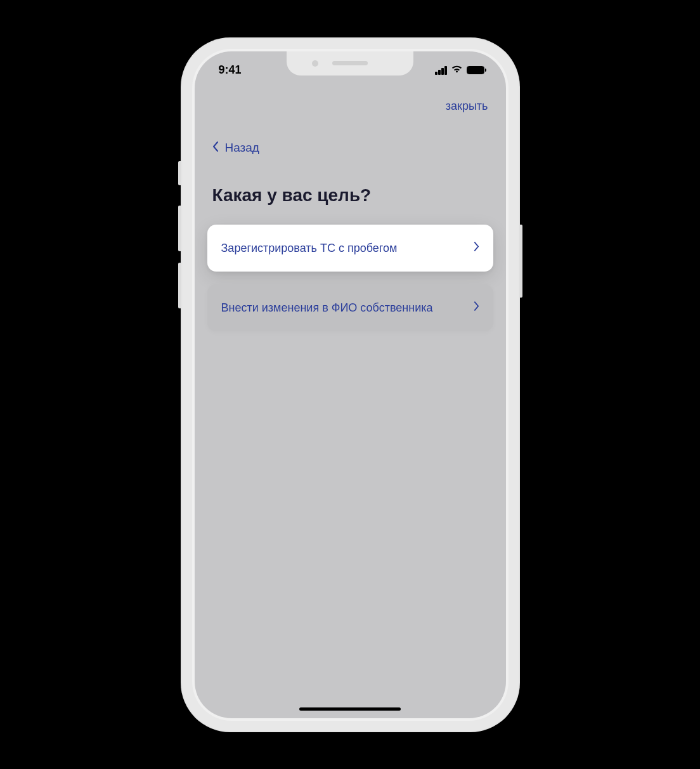 Image resolution: width=700 pixels, height=769 pixels. What do you see at coordinates (441, 70) in the screenshot?
I see `cellular-signal-icon` at bounding box center [441, 70].